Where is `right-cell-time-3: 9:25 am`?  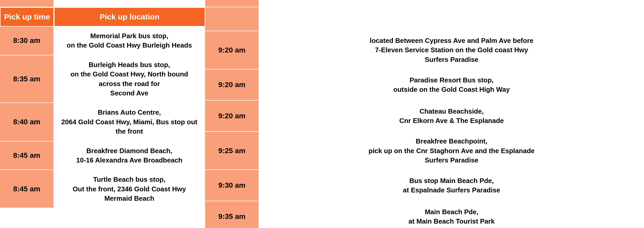
right-cell-time-3: 9:25 am is located at coordinates (232, 151).